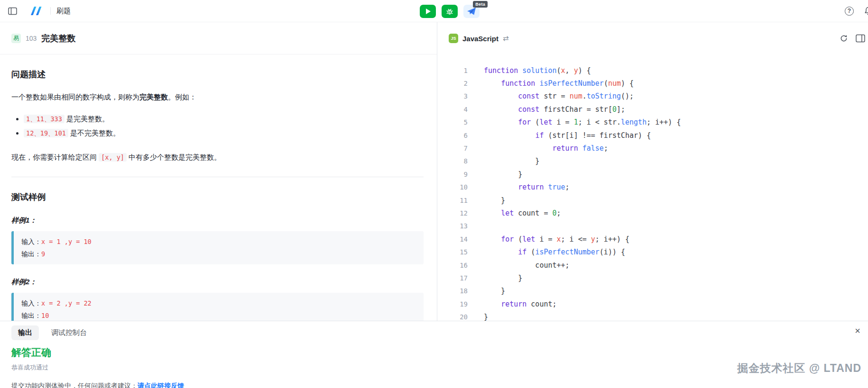 The width and height of the screenshot is (868, 388). What do you see at coordinates (567, 252) in the screenshot?
I see `code-token: isPerfectNumber` at bounding box center [567, 252].